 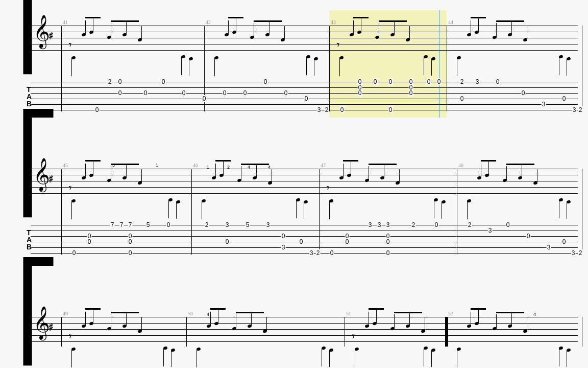 I want to click on measure-number: 41, so click(x=65, y=22).